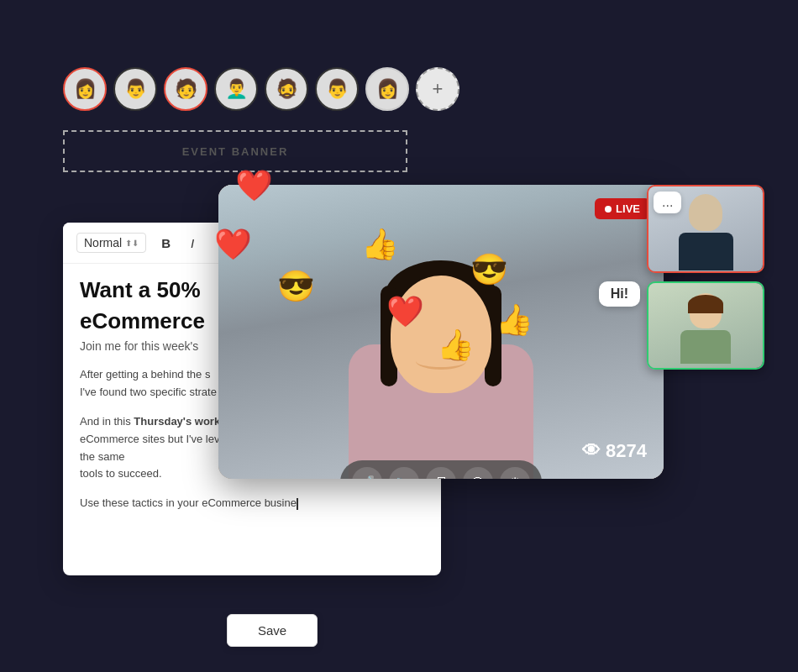 Image resolution: width=798 pixels, height=672 pixels. I want to click on eye-icon: 👁, so click(591, 451).